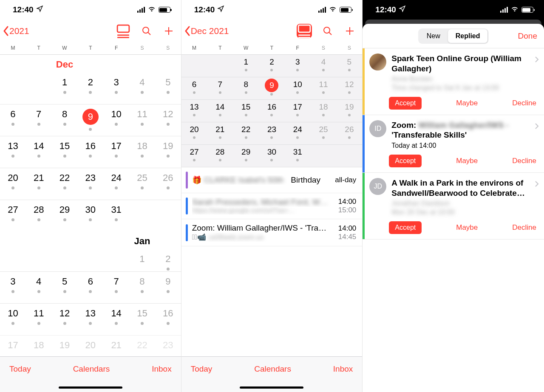 This screenshot has width=544, height=392. What do you see at coordinates (346, 180) in the screenshot?
I see `event-time: all-day` at bounding box center [346, 180].